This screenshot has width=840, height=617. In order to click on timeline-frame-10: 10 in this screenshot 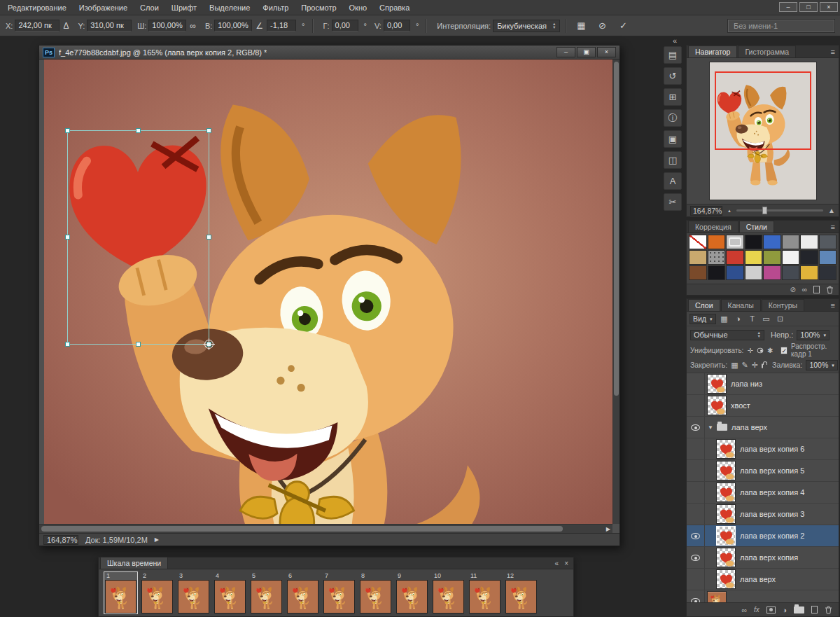, I will do `click(448, 592)`.